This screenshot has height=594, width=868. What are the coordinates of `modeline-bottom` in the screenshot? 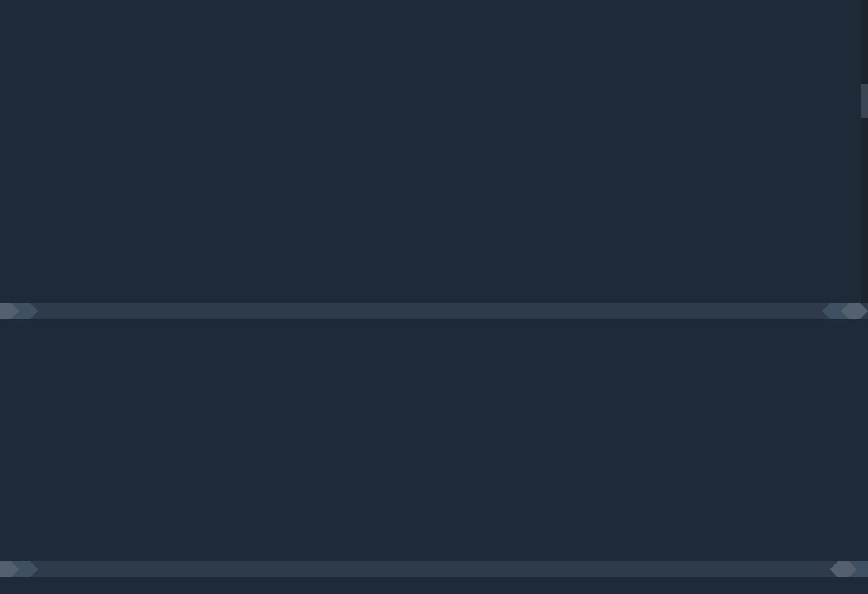 It's located at (434, 569).